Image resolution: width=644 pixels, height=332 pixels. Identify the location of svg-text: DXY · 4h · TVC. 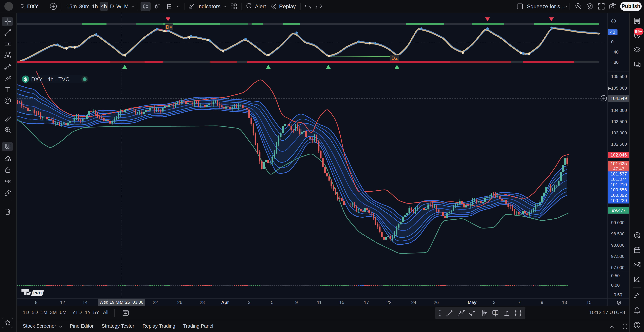
(50, 79).